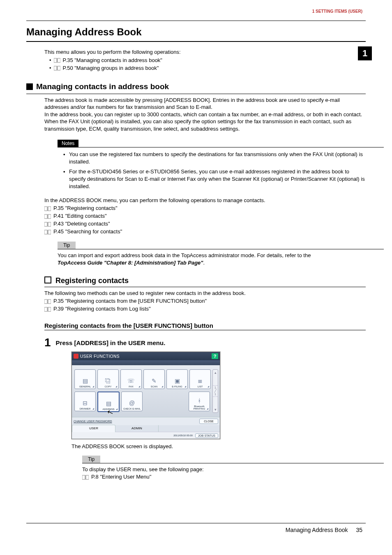 The height and width of the screenshot is (555, 392). Describe the element at coordinates (212, 259) in the screenshot. I see `tip-body: You can import and export address book d…` at that location.